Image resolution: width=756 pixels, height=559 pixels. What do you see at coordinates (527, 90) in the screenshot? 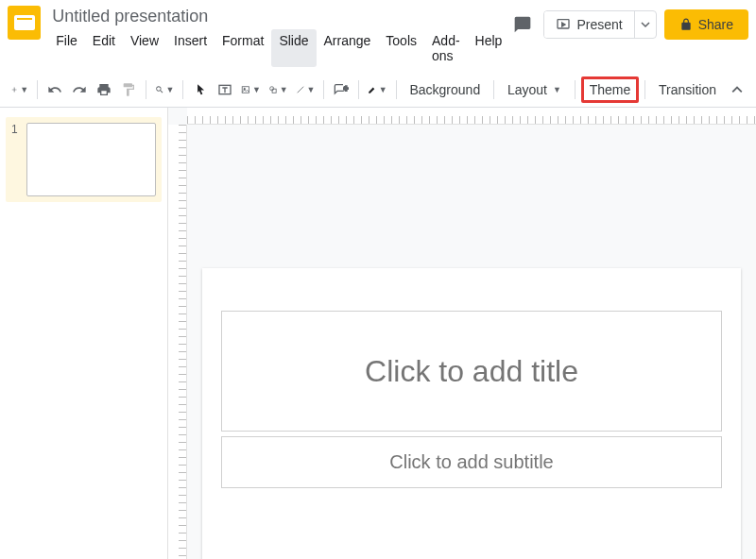
I see `layout-label: Layout` at bounding box center [527, 90].